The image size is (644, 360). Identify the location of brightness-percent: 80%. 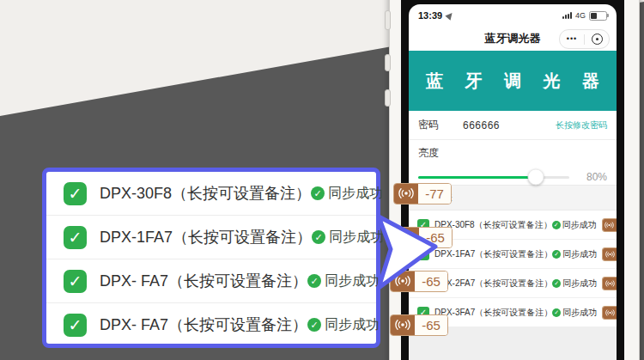
(594, 177).